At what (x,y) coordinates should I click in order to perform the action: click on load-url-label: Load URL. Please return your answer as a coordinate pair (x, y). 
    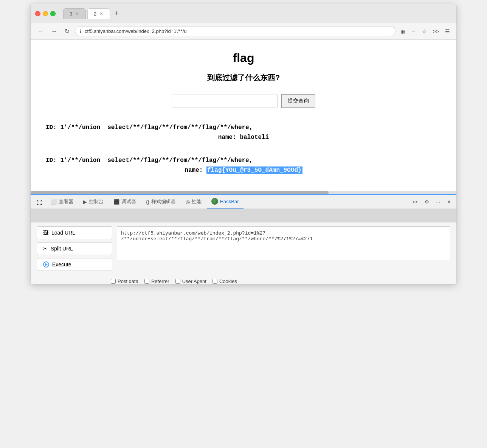
    Looking at the image, I should click on (64, 233).